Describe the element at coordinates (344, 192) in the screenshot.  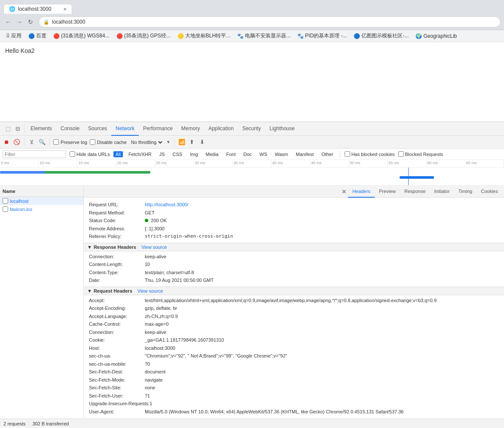
I see `details-close-button: ✕` at that location.